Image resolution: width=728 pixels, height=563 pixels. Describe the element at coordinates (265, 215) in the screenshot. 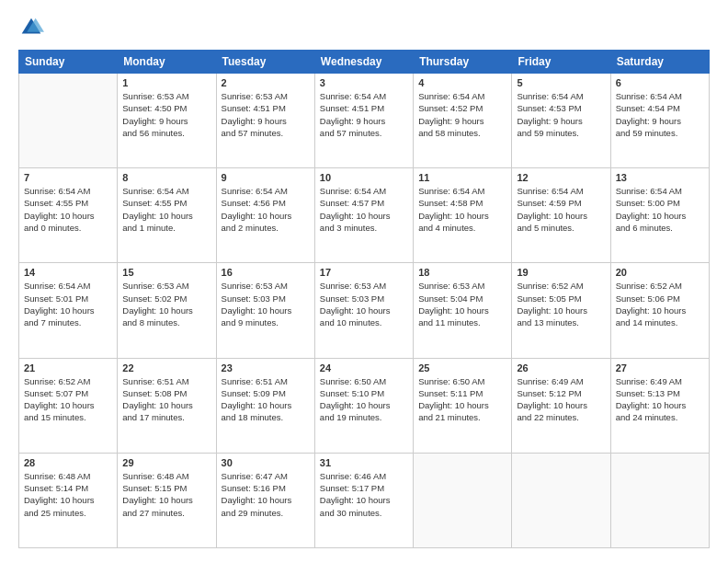

I see `day-cell: 9Sunrise: 6:54 AMSunset: 4:56 PMDaylight…` at that location.